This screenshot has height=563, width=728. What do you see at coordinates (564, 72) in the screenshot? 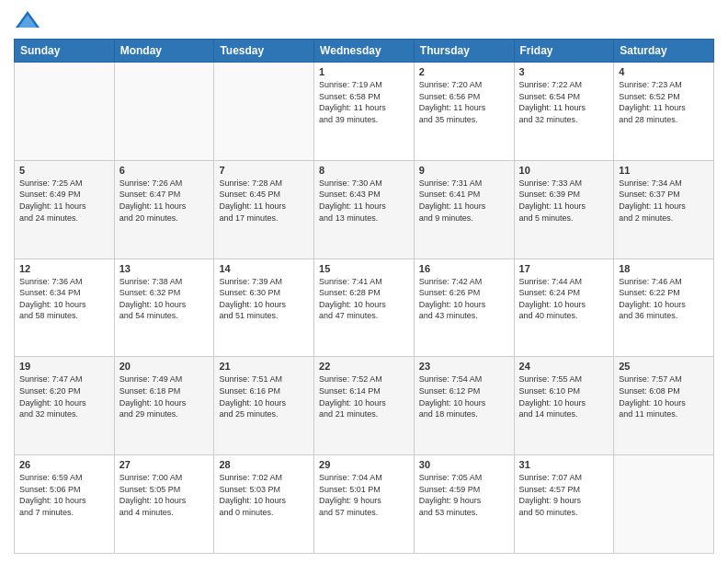
I see `day-number: 3` at bounding box center [564, 72].